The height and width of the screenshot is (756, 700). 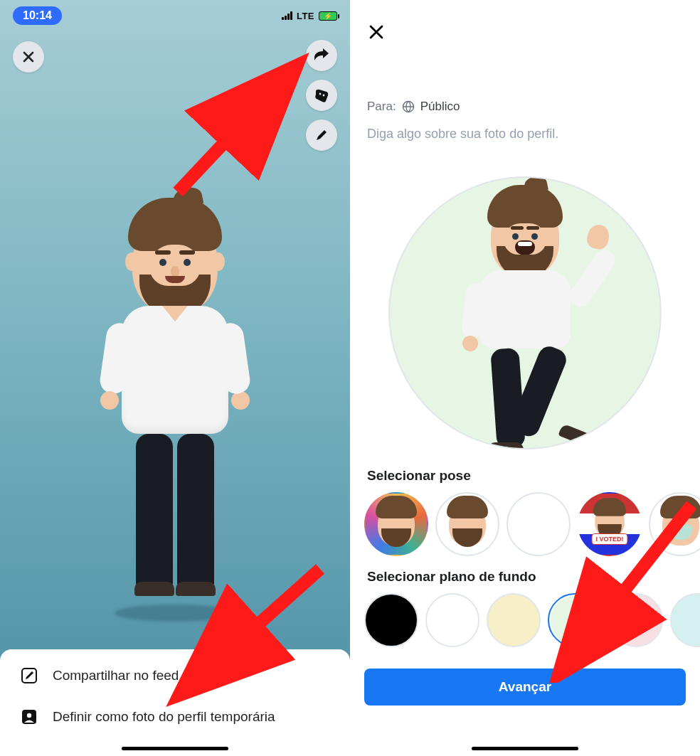 I want to click on pose-option-mask-face, so click(x=674, y=524).